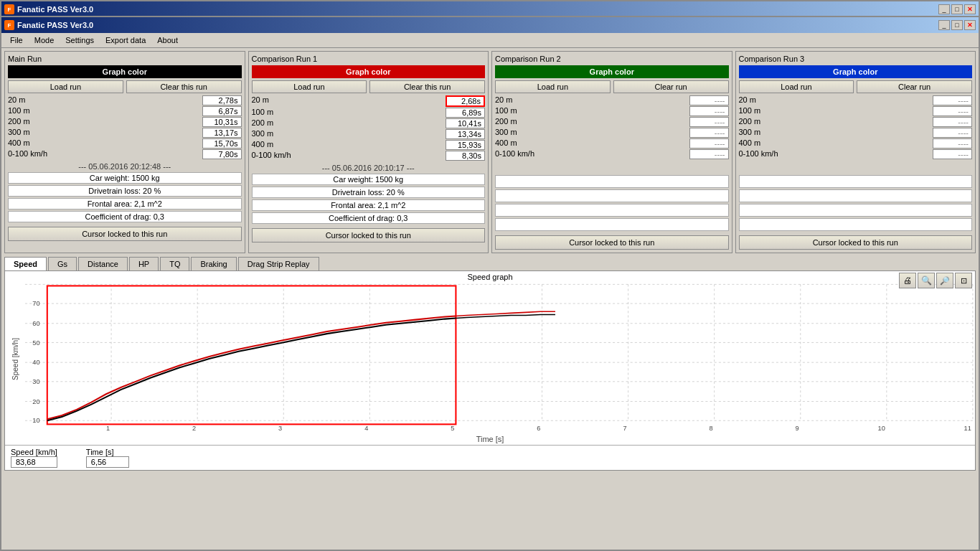  What do you see at coordinates (222, 143) in the screenshot?
I see `main-metric-val-400m: 15,70s` at bounding box center [222, 143].